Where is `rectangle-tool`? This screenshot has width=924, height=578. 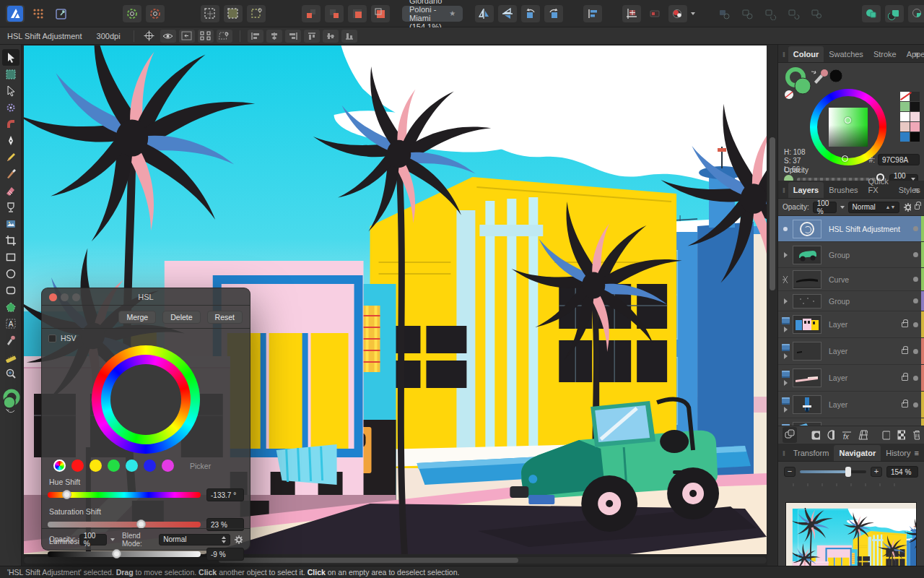
rectangle-tool is located at coordinates (11, 257).